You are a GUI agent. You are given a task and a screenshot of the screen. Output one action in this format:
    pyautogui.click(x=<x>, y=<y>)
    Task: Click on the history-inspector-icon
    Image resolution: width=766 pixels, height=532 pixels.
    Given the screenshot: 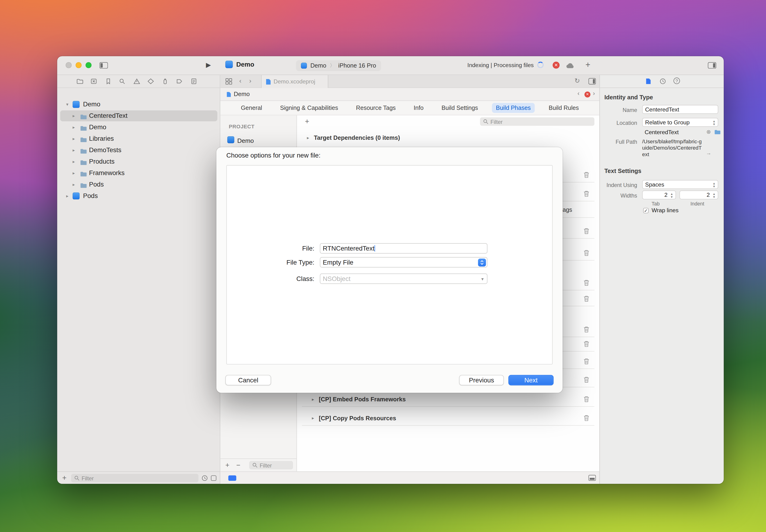 What is the action you would take?
    pyautogui.click(x=663, y=82)
    